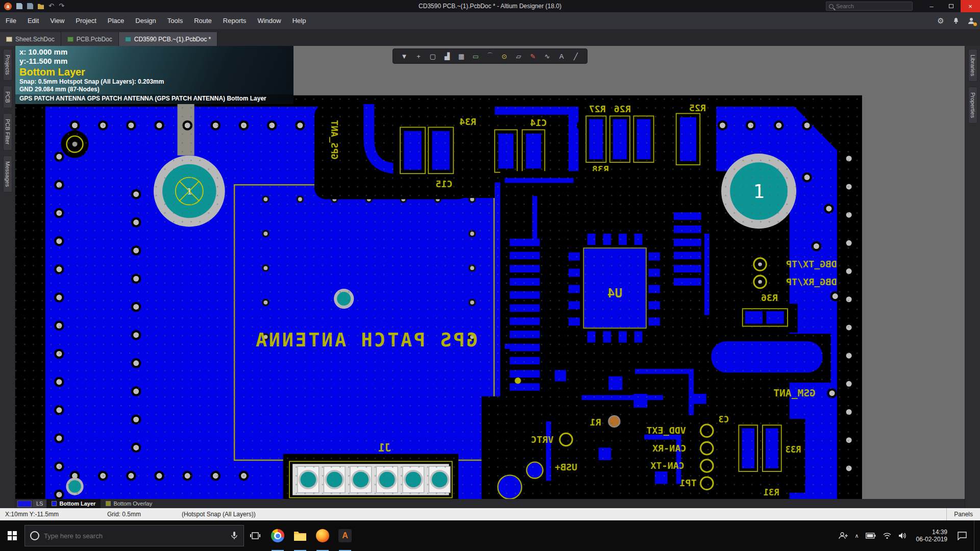 The width and height of the screenshot is (980, 551). I want to click on crosshair-icon: +, so click(419, 56).